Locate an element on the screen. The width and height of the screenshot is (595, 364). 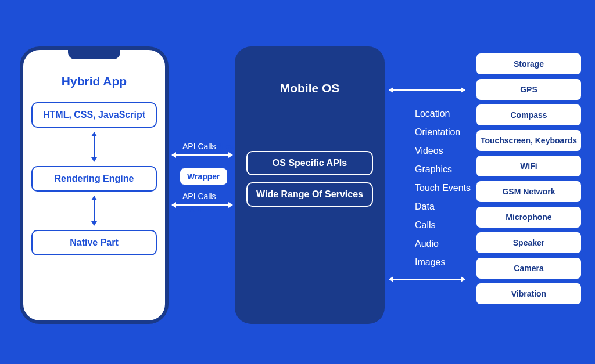
service-item: Audio is located at coordinates (444, 244).